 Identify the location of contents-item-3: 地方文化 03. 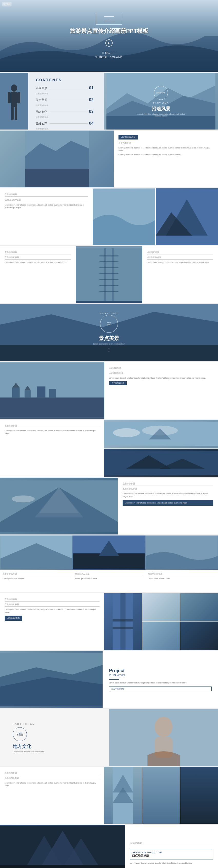
(67, 112).